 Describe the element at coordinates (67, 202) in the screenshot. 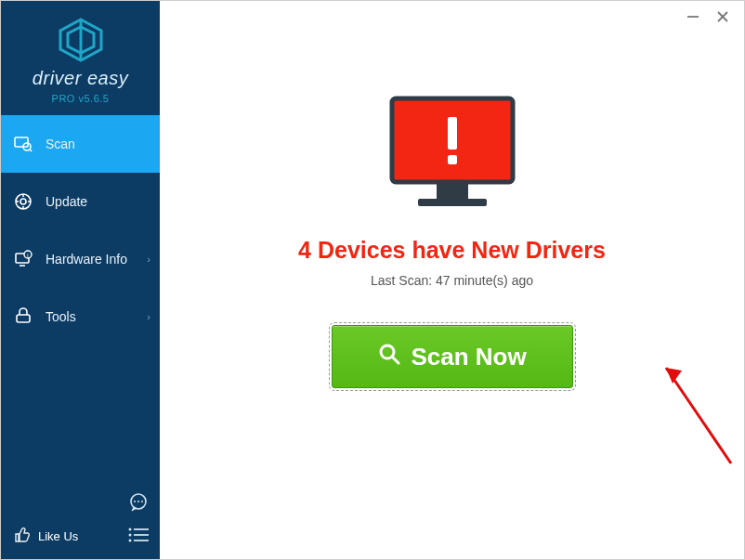

I see `sidebar-item-label: Update` at that location.